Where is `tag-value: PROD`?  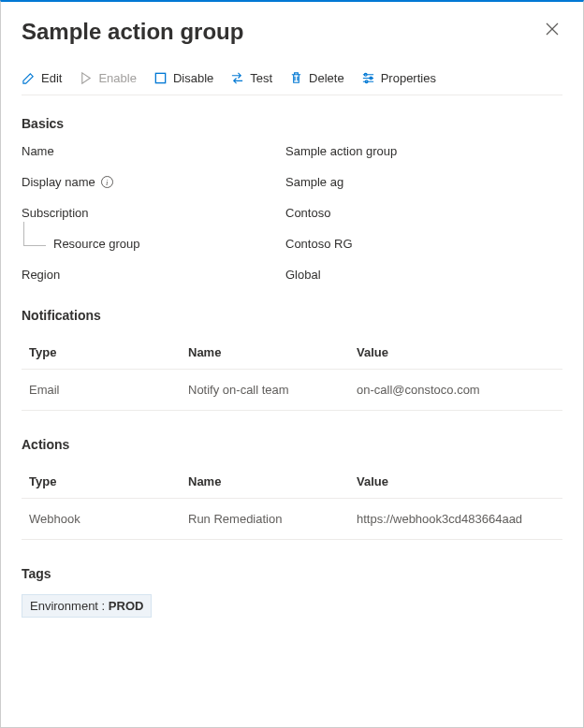 tag-value: PROD is located at coordinates (126, 606).